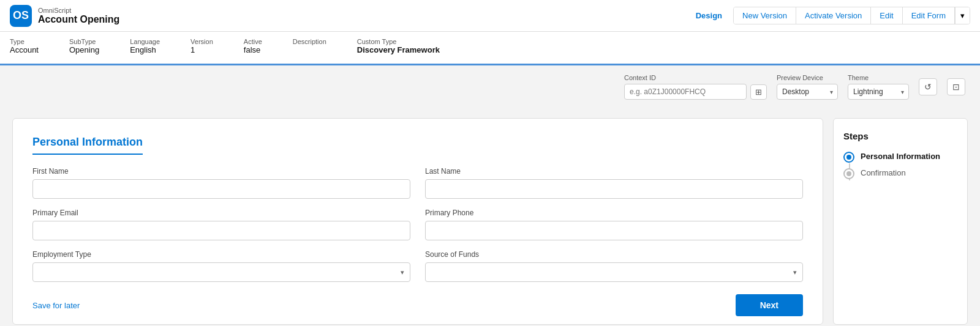  Describe the element at coordinates (696, 92) in the screenshot. I see `context-id-control: ⊞` at that location.